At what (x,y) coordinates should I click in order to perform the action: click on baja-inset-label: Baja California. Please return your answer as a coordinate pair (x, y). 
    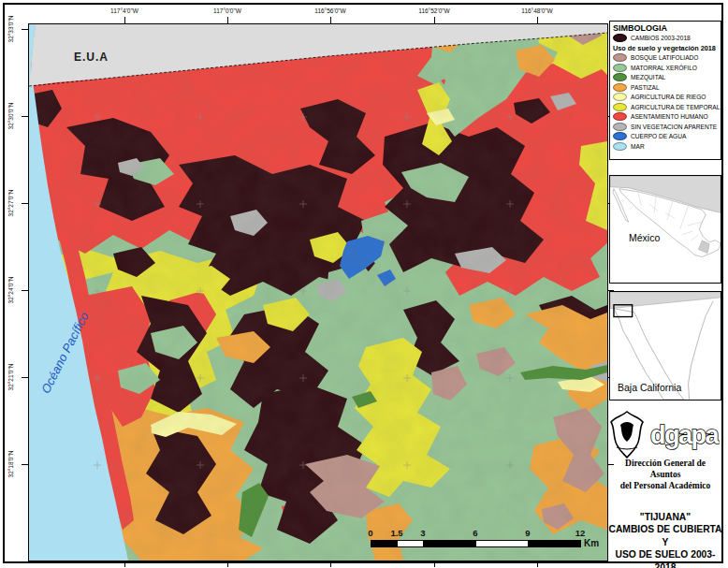
    Looking at the image, I should click on (649, 387).